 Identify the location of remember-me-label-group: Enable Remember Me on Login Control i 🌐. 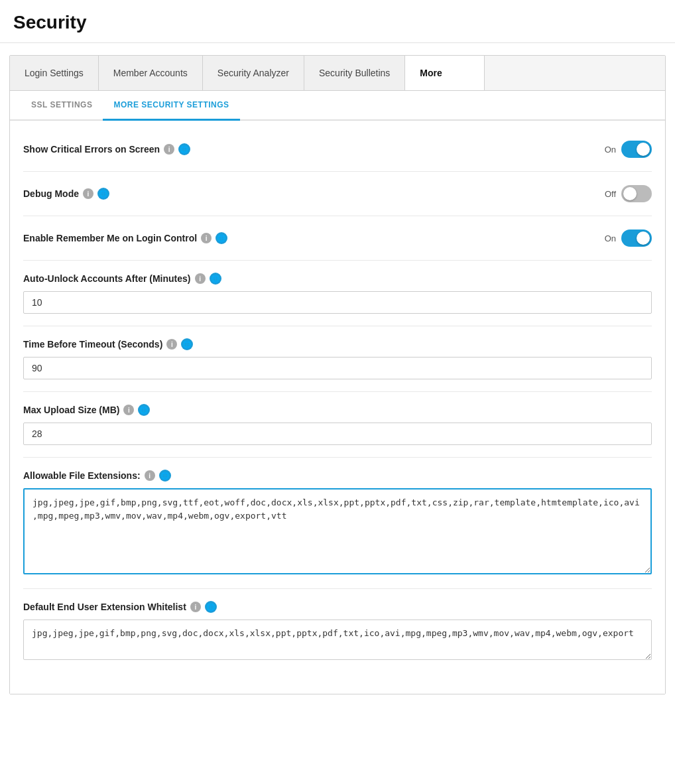
(125, 238).